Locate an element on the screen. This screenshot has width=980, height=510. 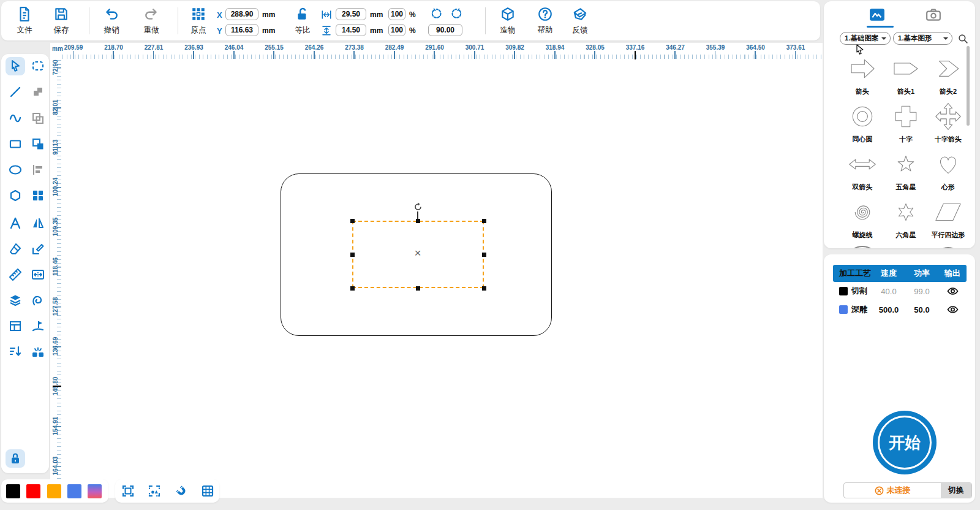
feedback-button: 反馈 is located at coordinates (580, 21).